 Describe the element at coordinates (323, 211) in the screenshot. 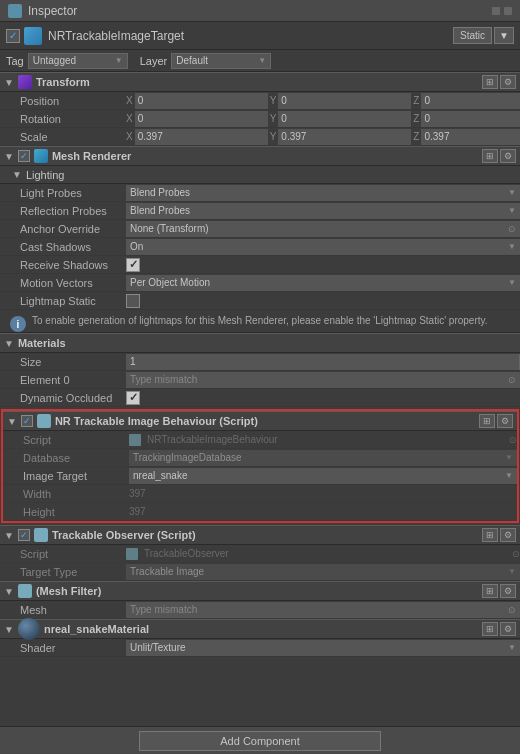

I see `reflection-probes-dropdown: Blend Probes ▼` at that location.